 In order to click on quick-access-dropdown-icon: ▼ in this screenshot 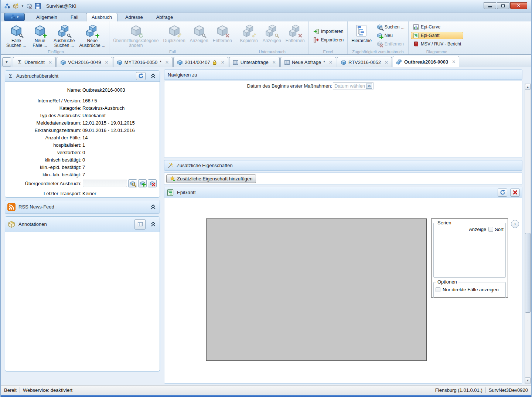, I will do `click(23, 6)`.